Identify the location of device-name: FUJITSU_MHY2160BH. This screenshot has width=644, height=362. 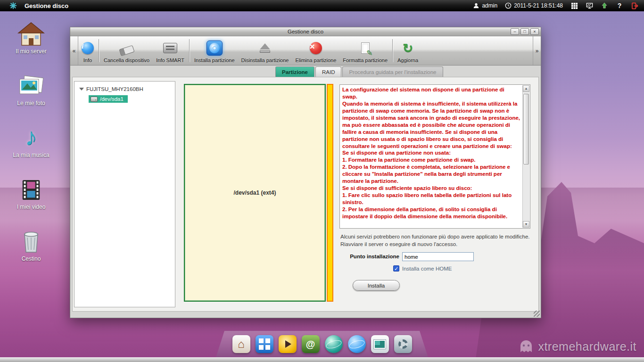
(115, 89).